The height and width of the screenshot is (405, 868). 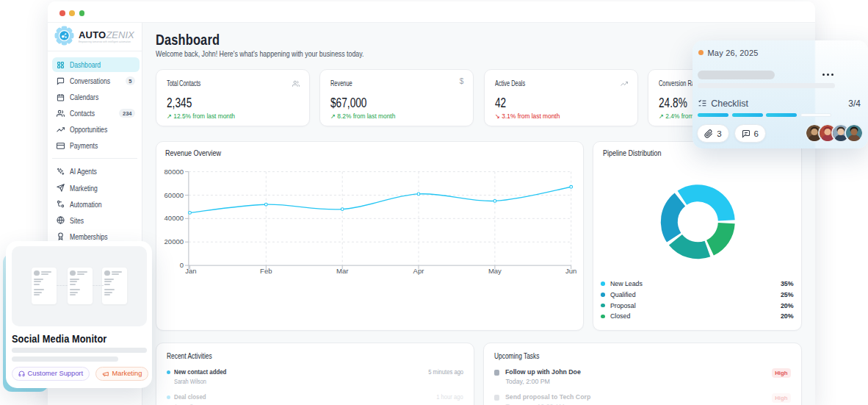 What do you see at coordinates (173, 241) in the screenshot?
I see `svg-text: 20000` at bounding box center [173, 241].